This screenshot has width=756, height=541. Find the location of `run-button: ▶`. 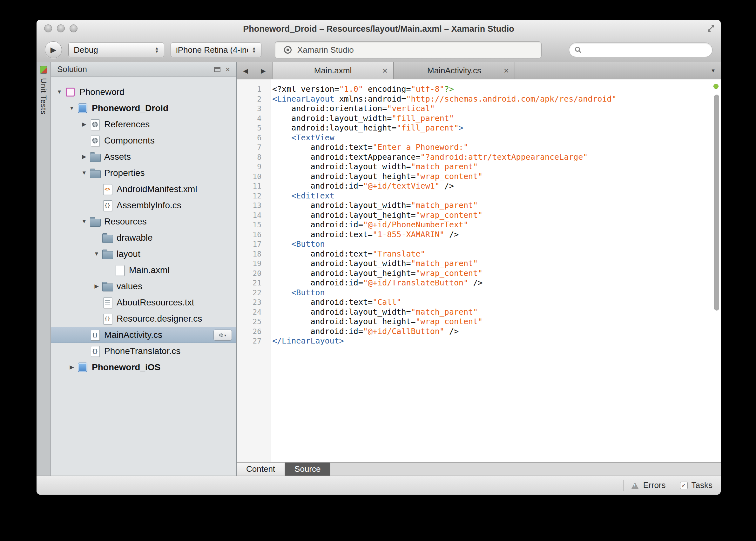

run-button: ▶ is located at coordinates (53, 50).